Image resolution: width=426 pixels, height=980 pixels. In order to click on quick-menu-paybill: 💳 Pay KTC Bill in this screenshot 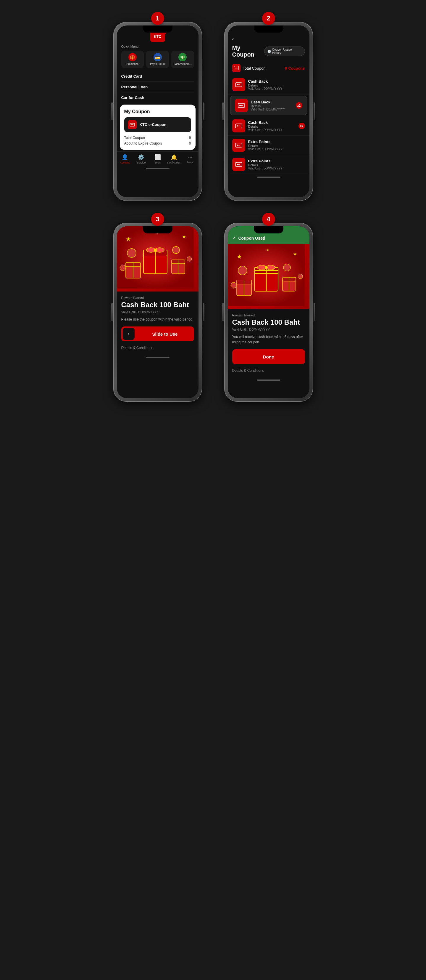, I will do `click(158, 59)`.